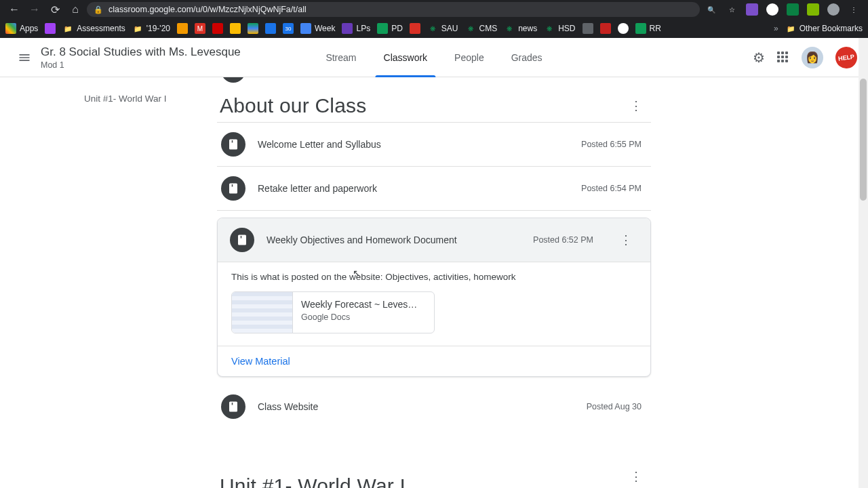  Describe the element at coordinates (414, 188) in the screenshot. I see `material-title: Retake letter and paperwork` at that location.